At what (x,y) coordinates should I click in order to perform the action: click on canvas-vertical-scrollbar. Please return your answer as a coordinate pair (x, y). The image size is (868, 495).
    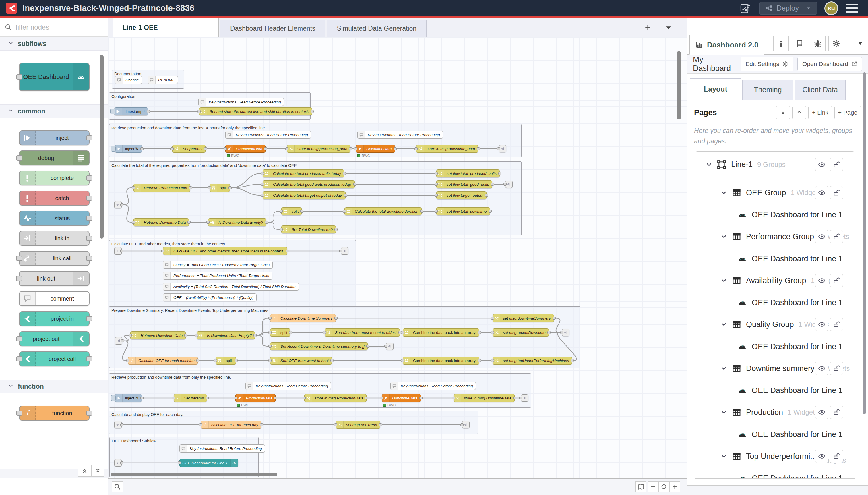
    Looking at the image, I should click on (679, 85).